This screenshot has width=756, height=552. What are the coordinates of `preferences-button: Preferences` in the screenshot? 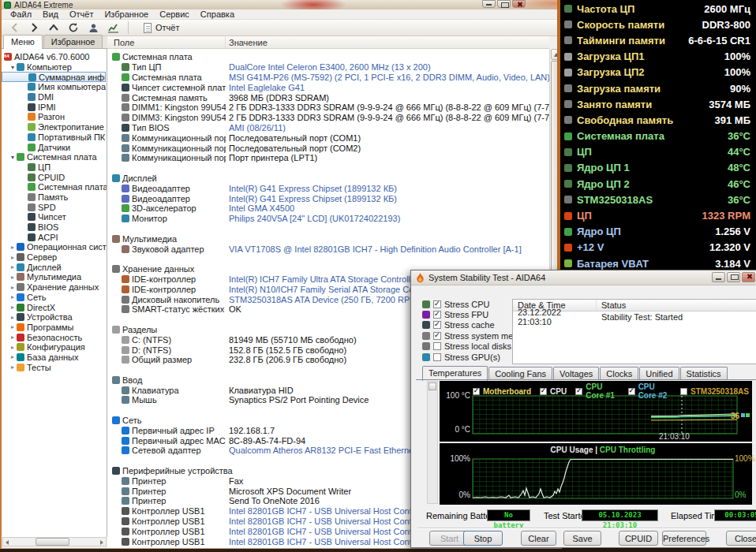 It's located at (684, 538).